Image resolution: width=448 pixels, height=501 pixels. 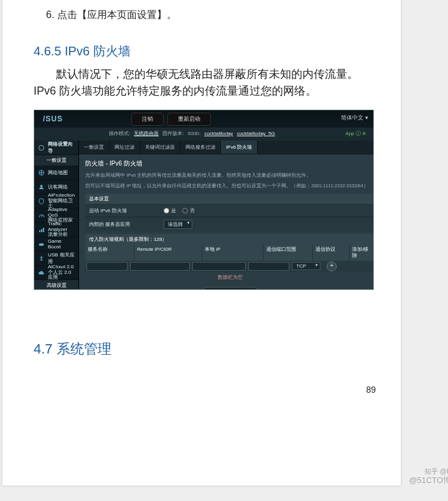 What do you see at coordinates (41, 187) in the screenshot?
I see `people-icon` at bounding box center [41, 187].